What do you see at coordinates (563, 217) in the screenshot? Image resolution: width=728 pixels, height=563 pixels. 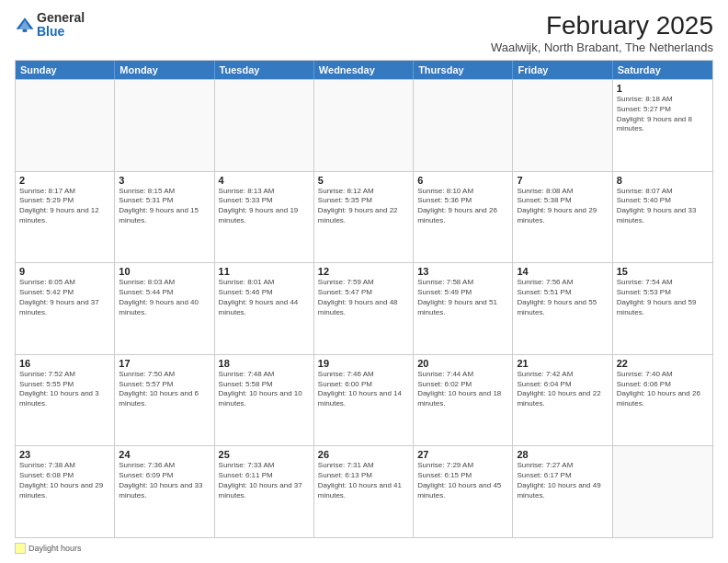 I see `cal-cell: 7Sunrise: 8:08 AM Sunset: 5:38 PM Daylig…` at bounding box center [563, 217].